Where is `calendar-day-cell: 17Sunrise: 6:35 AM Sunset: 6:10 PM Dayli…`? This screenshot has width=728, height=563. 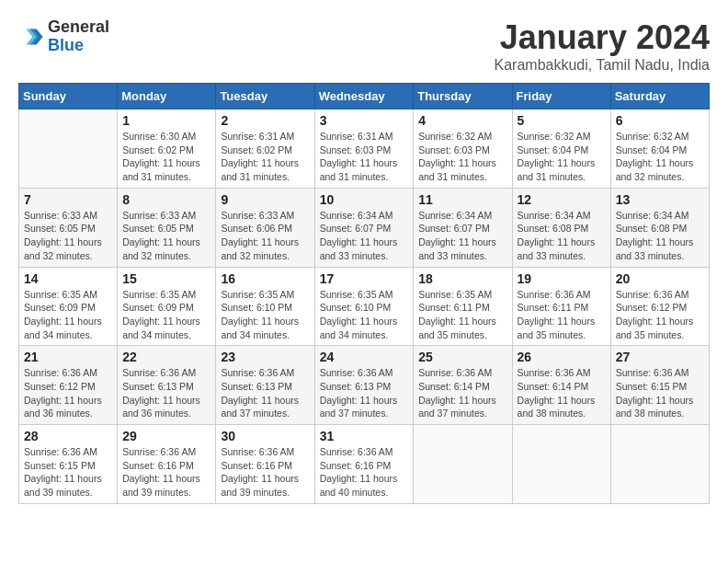
calendar-day-cell: 17Sunrise: 6:35 AM Sunset: 6:10 PM Dayli… is located at coordinates (364, 306).